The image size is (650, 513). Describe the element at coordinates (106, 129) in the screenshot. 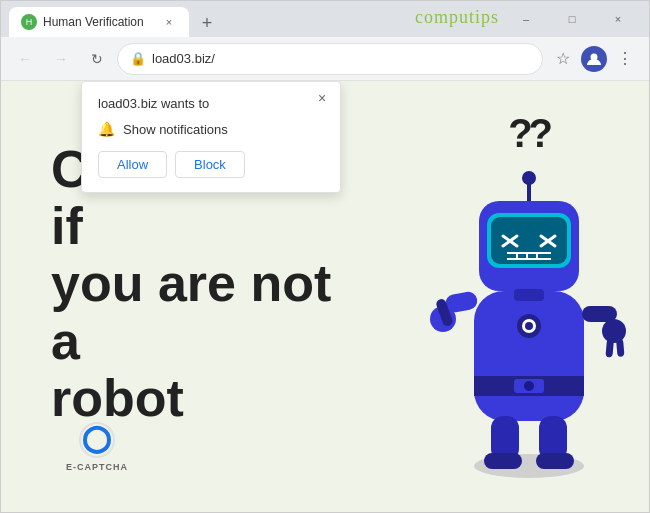

I see `bell-icon: 🔔` at that location.